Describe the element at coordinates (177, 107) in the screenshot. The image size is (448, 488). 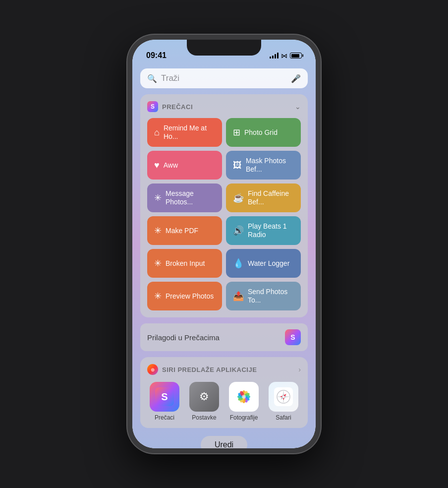
I see `shortcuts-section-label: PREČACI` at that location.